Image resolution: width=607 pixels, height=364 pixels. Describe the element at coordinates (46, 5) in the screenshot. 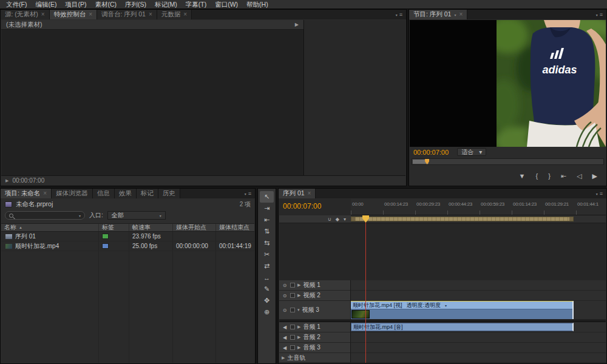

I see `menu-edit: 编辑(E)` at that location.